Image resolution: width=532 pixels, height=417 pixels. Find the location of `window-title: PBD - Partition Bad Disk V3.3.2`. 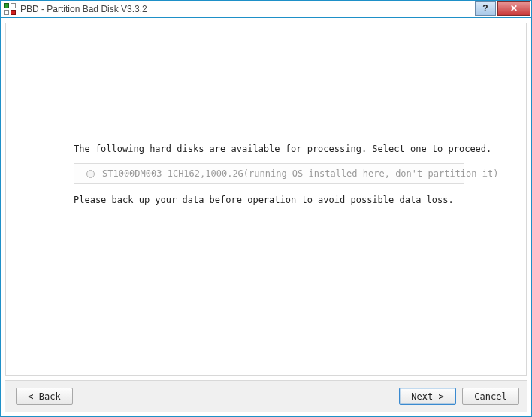

window-title: PBD - Partition Bad Disk V3.3.2 is located at coordinates (84, 9).